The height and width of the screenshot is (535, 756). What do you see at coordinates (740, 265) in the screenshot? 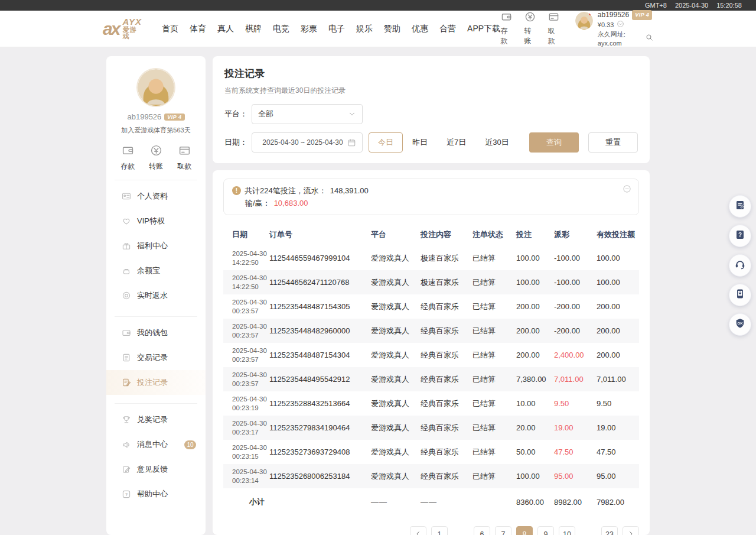
I see `floating-service-button` at bounding box center [740, 265].